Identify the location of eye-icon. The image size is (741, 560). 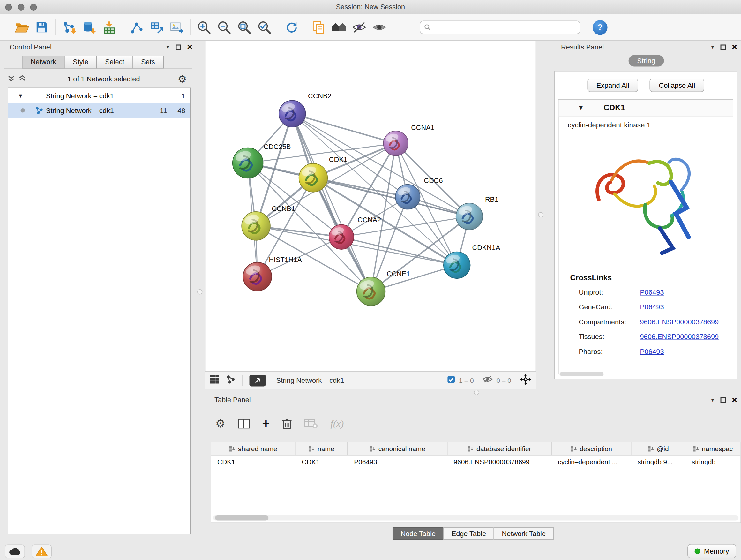
(379, 27).